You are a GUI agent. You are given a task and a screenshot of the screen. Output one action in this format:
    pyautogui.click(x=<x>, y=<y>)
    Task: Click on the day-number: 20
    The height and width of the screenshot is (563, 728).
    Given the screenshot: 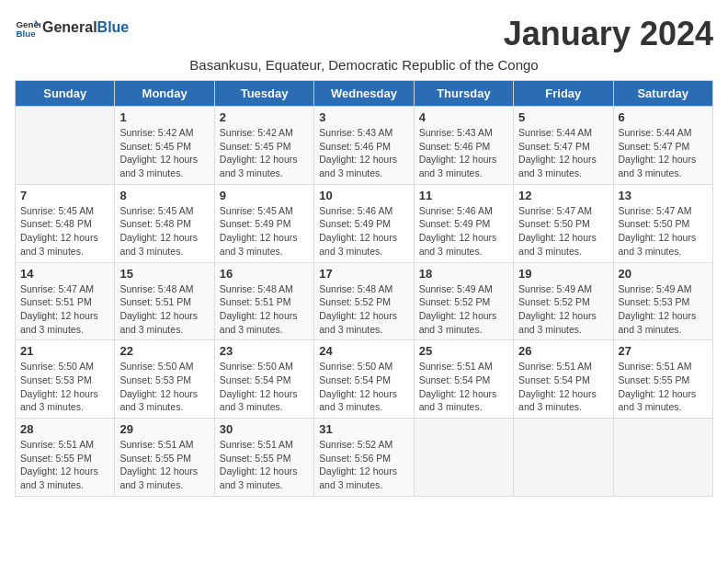 What is the action you would take?
    pyautogui.click(x=664, y=274)
    